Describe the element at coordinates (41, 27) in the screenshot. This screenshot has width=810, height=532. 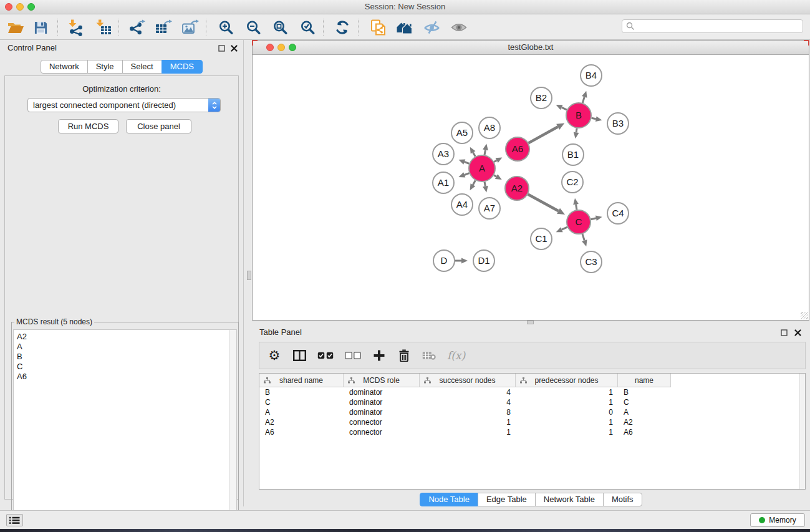
I see `save-session-icon` at that location.